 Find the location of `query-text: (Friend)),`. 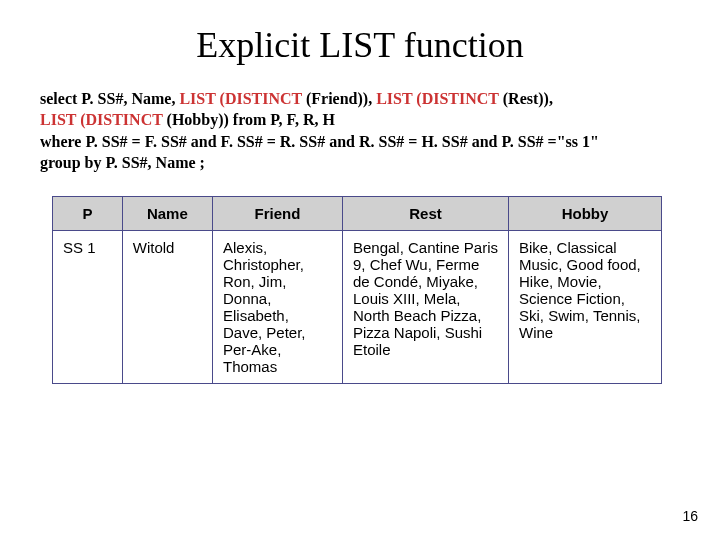

query-text: (Friend)), is located at coordinates (339, 98).